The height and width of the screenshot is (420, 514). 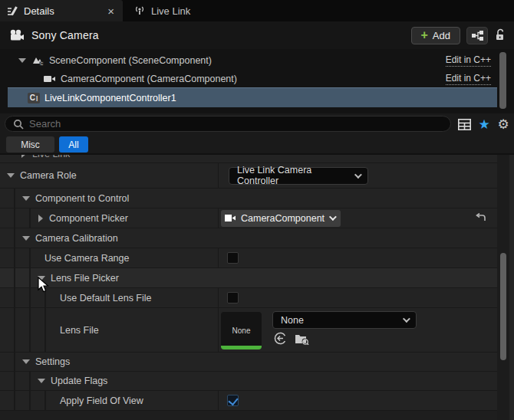 I want to click on category-label: Settings, so click(x=52, y=362).